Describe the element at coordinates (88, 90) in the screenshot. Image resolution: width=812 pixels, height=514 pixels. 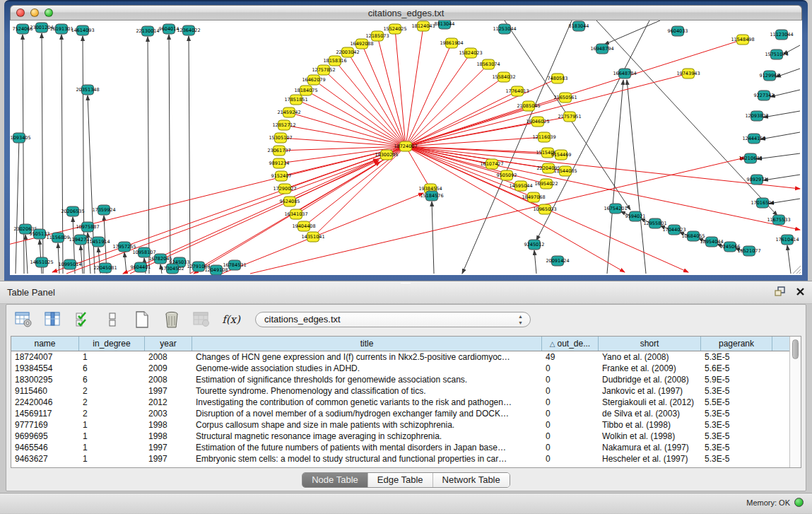
I see `graph-node: 20351348` at that location.